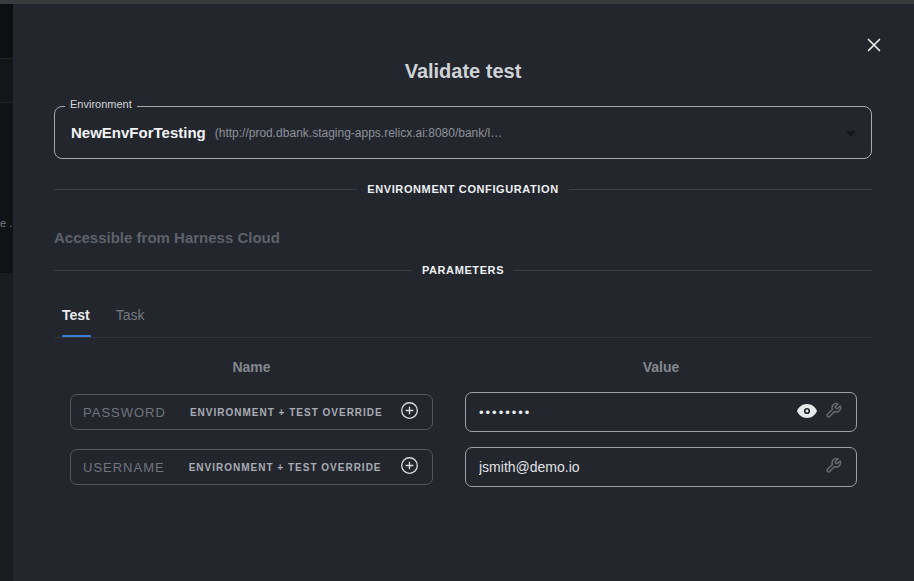 This screenshot has width=914, height=581. I want to click on param-value-box-password, so click(661, 412).